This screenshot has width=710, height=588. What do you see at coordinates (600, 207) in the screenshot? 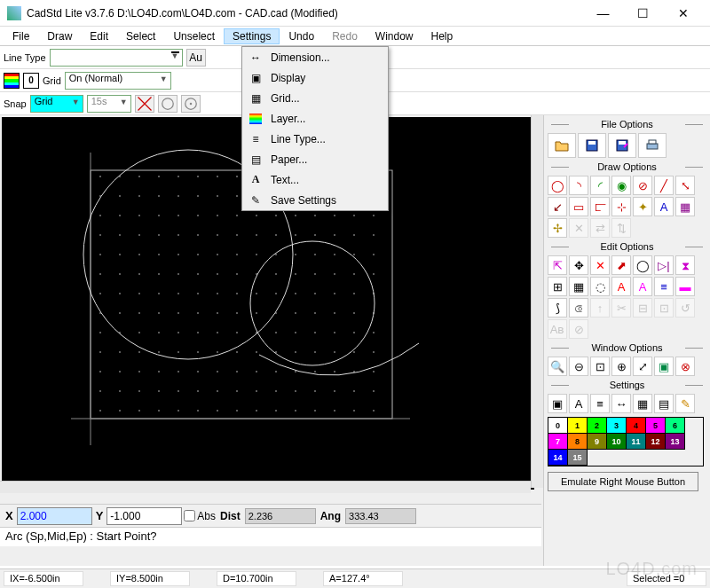
I see `draw-tool-9-icon: ⫍` at bounding box center [600, 207].